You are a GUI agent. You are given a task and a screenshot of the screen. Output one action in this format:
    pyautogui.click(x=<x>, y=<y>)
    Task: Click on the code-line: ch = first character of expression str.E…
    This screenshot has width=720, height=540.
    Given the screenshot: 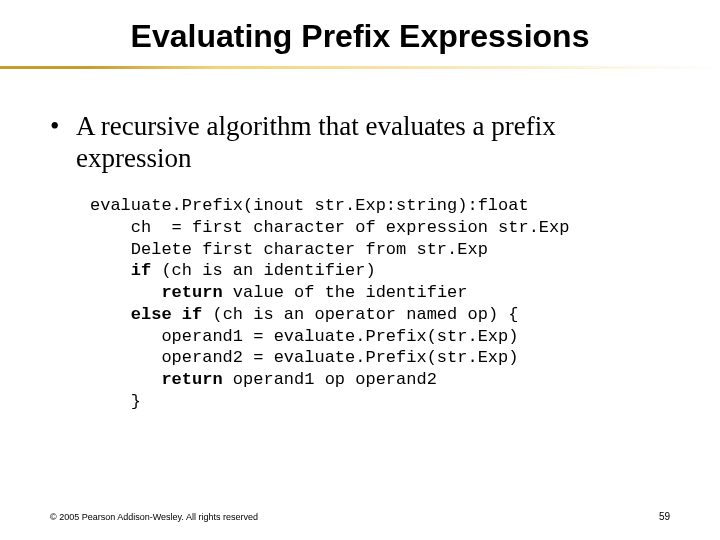 What is the action you would take?
    pyautogui.click(x=330, y=228)
    